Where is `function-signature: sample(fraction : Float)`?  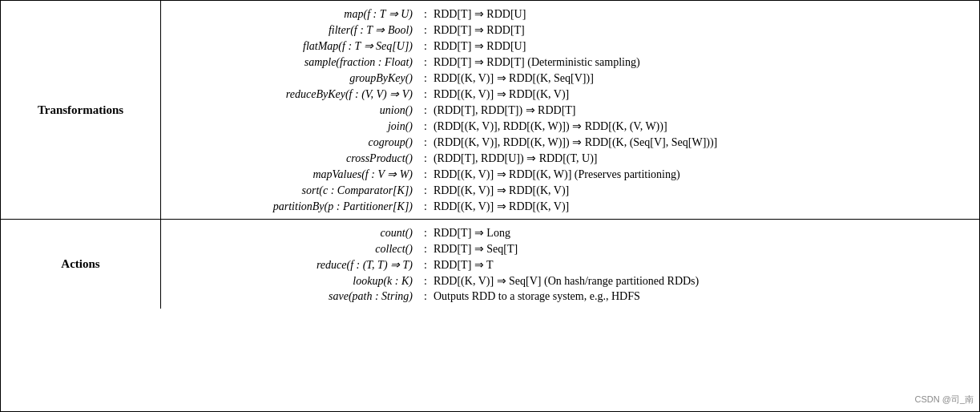
function-signature: sample(fraction : Float) is located at coordinates (289, 63).